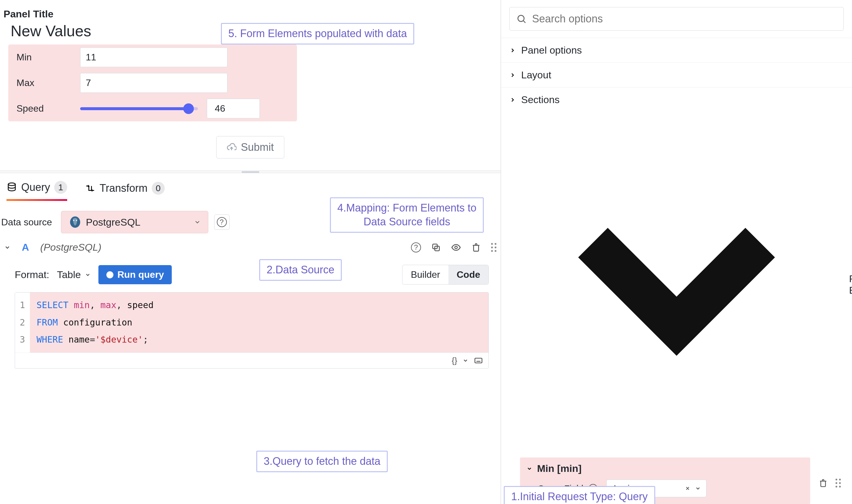 The image size is (852, 504). Describe the element at coordinates (125, 191) in the screenshot. I see `tab-transform: Transform 0` at that location.